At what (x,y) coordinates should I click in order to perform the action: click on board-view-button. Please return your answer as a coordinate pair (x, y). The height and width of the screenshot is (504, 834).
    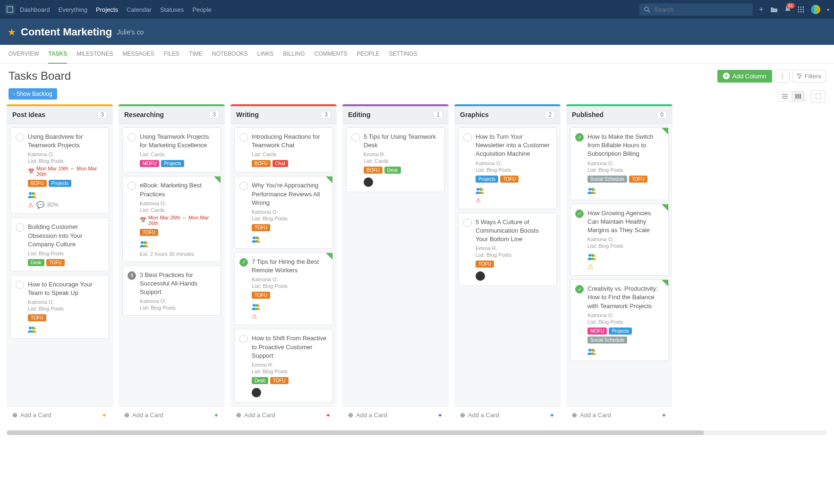
    Looking at the image, I should click on (798, 96).